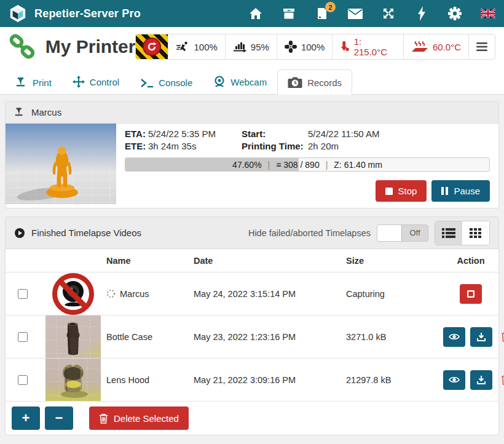 Image resolution: width=504 pixels, height=444 pixels. I want to click on delete-selected-button: Delete Selected, so click(139, 418).